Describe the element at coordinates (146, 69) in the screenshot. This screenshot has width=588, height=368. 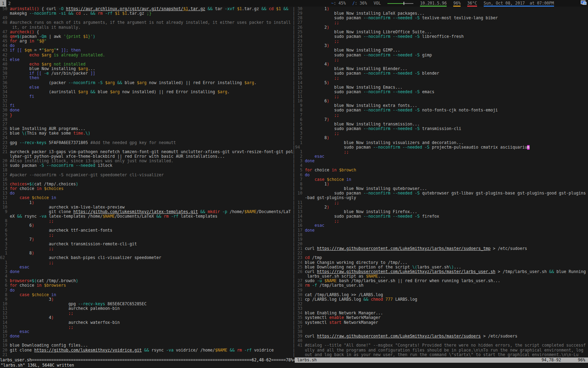
I see `code-line: 39 blue Now installing $arg...` at that location.